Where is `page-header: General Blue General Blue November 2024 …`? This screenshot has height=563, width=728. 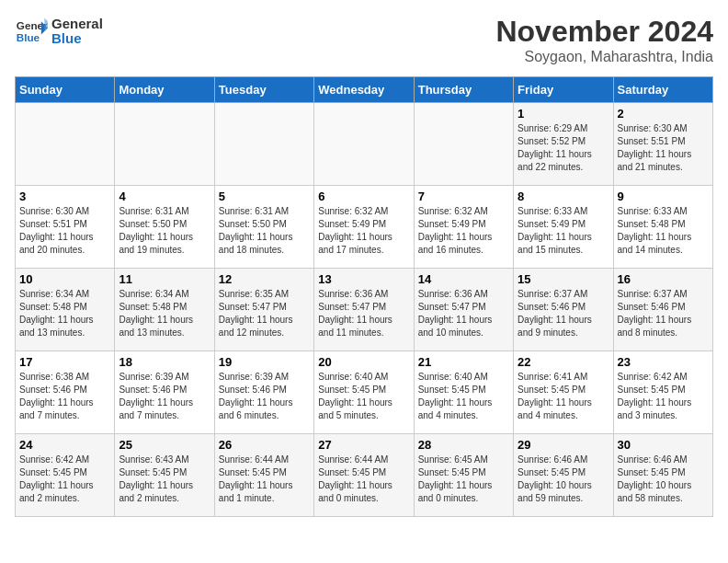 page-header: General Blue General Blue November 2024 … is located at coordinates (364, 40).